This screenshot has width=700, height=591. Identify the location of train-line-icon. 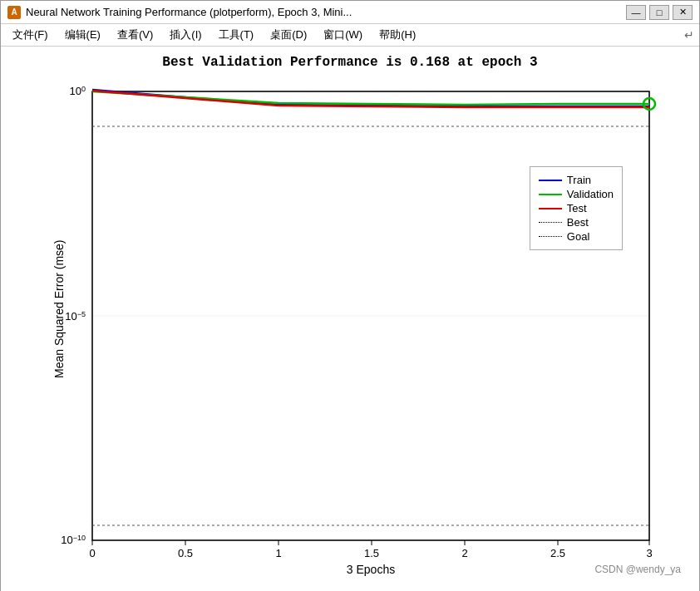
(550, 180).